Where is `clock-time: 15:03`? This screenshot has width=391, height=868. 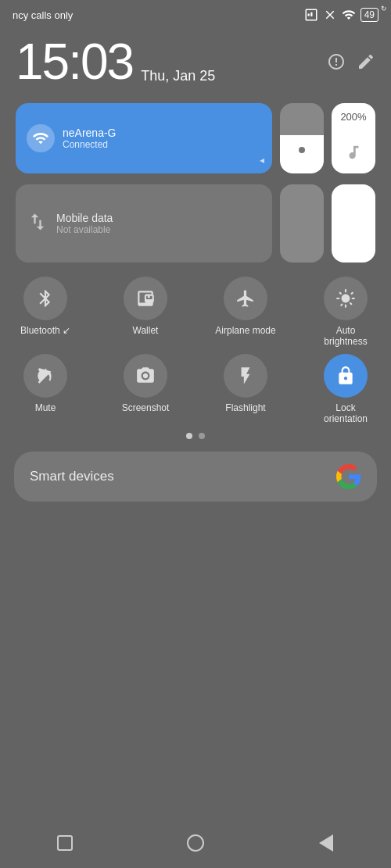
clock-time: 15:03 is located at coordinates (74, 62).